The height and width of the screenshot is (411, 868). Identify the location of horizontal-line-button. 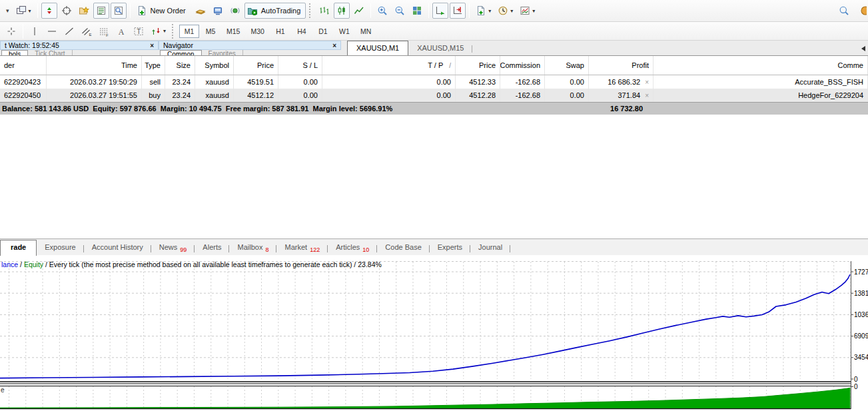
(52, 31).